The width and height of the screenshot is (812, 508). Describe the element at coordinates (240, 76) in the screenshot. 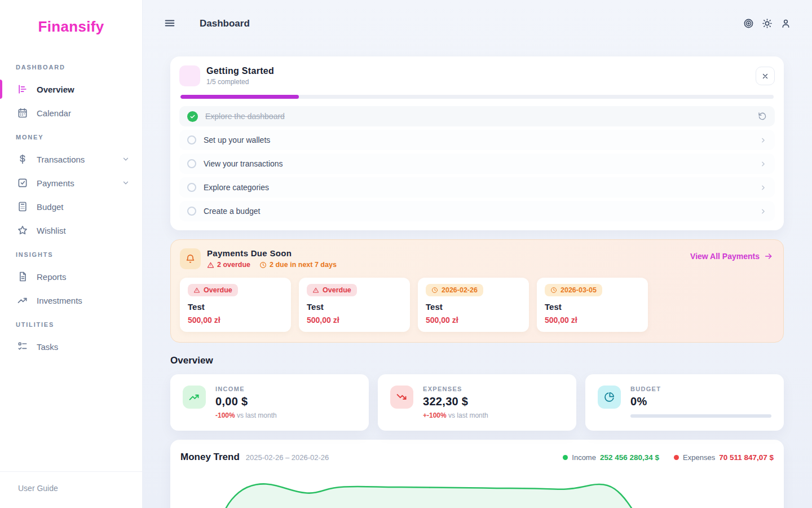

I see `getting-started-titles: Getting Started 1/5 completed` at that location.